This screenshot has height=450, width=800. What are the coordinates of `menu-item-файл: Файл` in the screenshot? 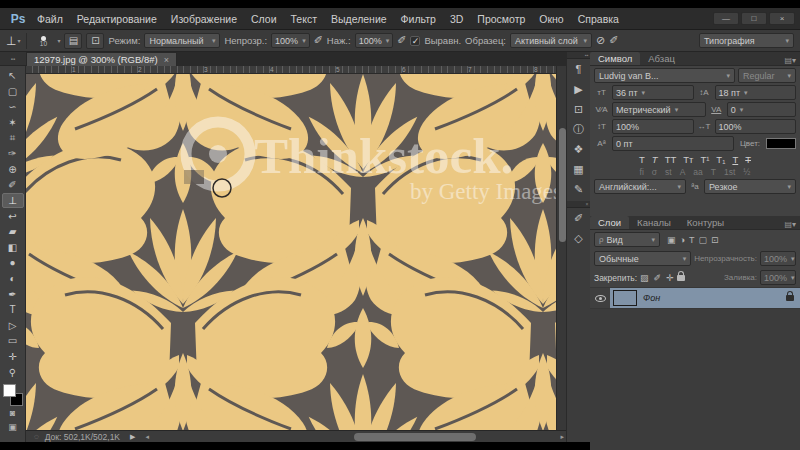 It's located at (50, 19).